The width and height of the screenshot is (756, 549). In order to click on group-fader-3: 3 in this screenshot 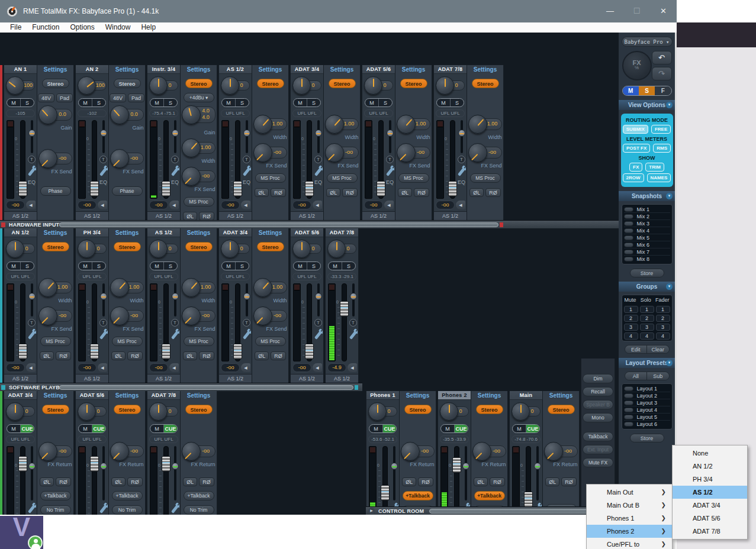, I will do `click(663, 327)`.